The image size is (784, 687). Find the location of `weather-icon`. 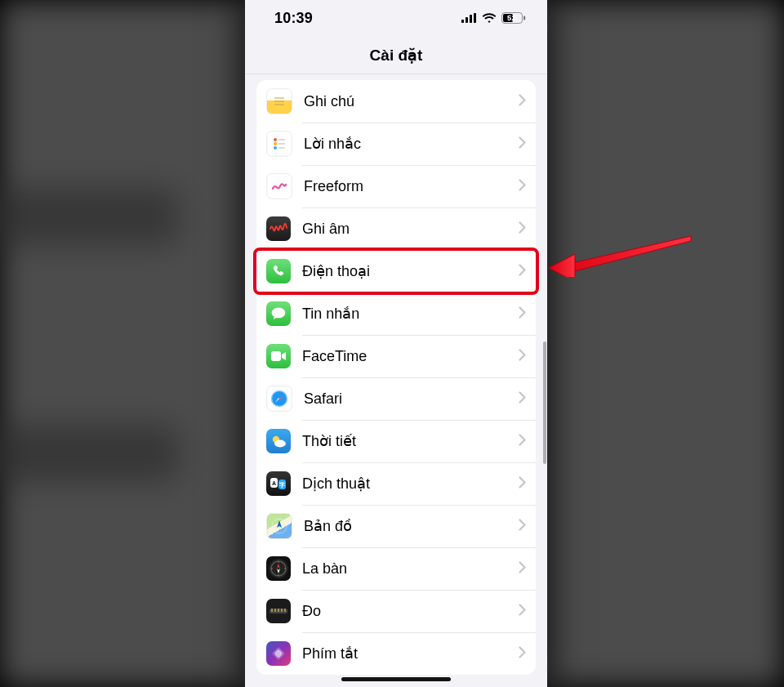

weather-icon is located at coordinates (278, 441).